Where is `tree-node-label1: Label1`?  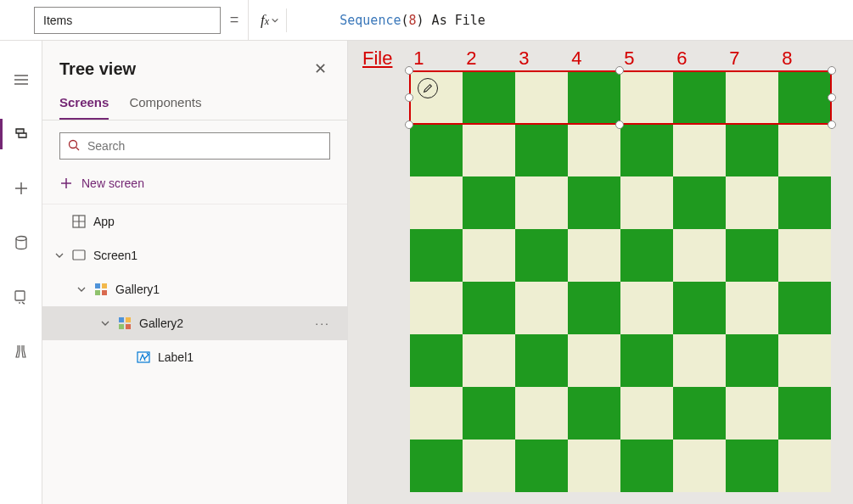
tree-node-label1: Label1 is located at coordinates (195, 357).